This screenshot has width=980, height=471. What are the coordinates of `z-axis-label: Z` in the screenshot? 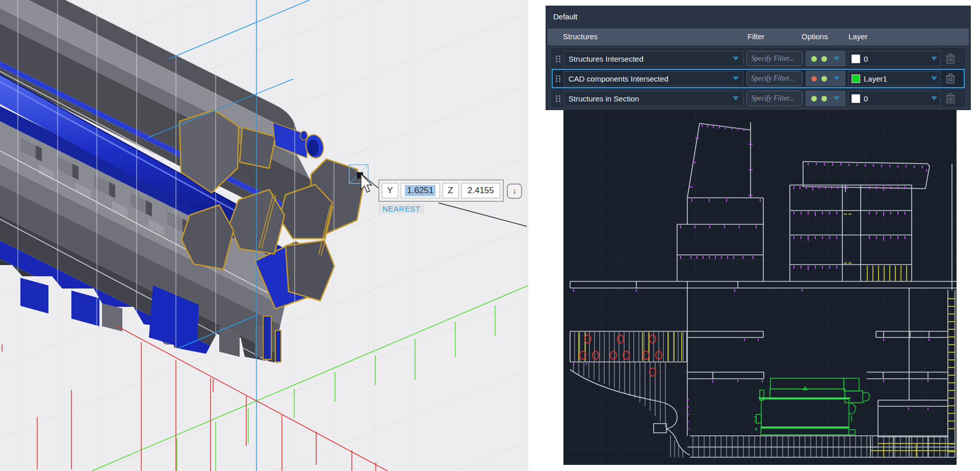 It's located at (451, 191).